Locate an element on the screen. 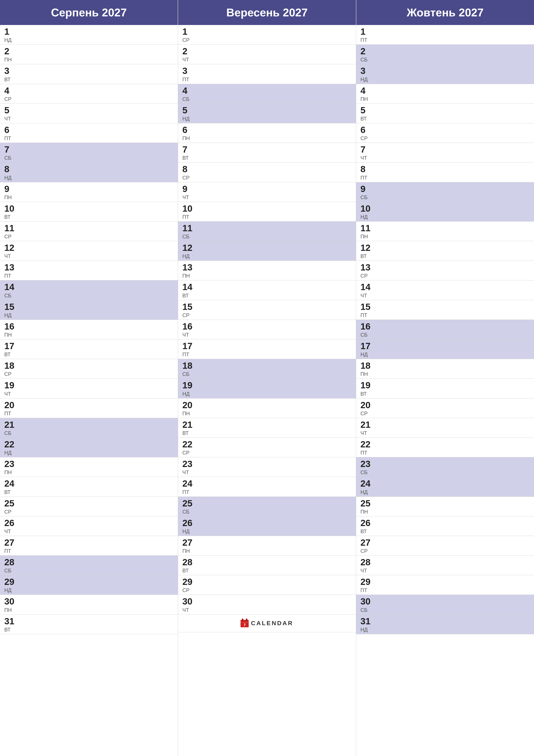  day-row: 14ЧТ is located at coordinates (445, 290).